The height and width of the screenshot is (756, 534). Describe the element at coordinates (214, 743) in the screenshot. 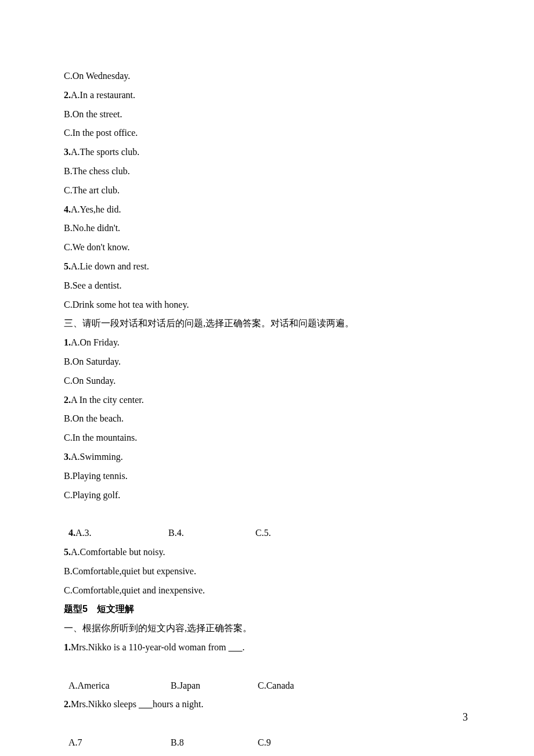

I see `option-b: B.8` at that location.